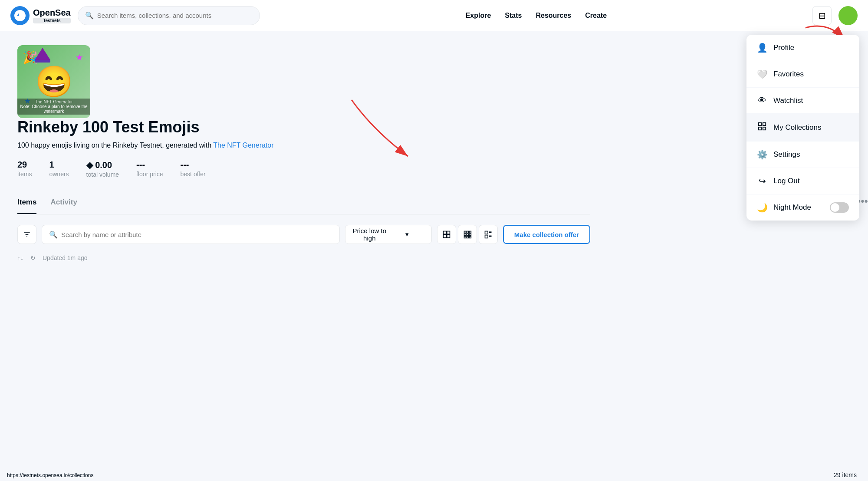  Describe the element at coordinates (197, 234) in the screenshot. I see `attribute-search-input` at that location.